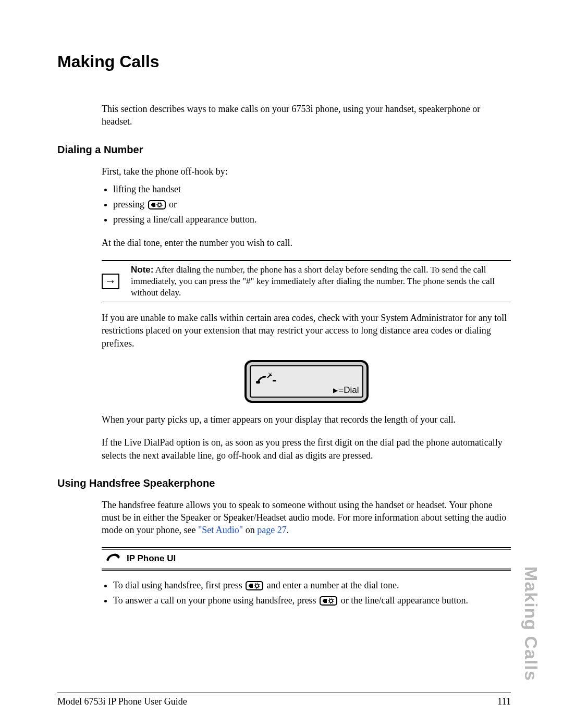 This screenshot has height=728, width=563. What do you see at coordinates (307, 330) in the screenshot?
I see `restriction-paragraph: If you are unable to make calls within c…` at bounding box center [307, 330].